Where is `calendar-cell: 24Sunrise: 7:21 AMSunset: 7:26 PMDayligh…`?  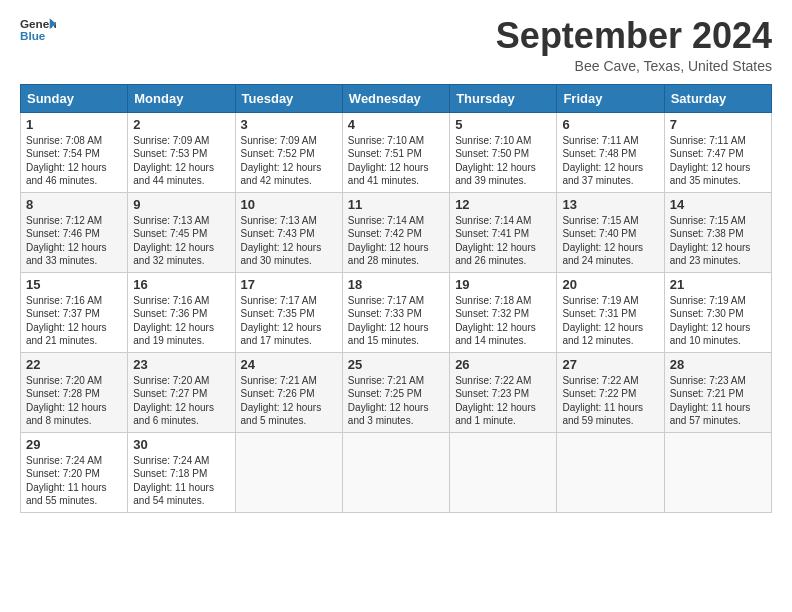
calendar-cell: 24Sunrise: 7:21 AMSunset: 7:26 PMDayligh… is located at coordinates (288, 392).